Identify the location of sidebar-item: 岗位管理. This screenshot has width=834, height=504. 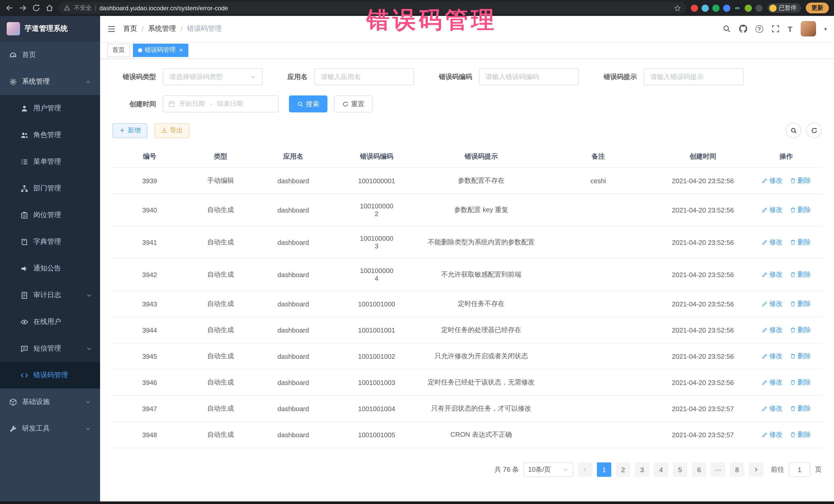
(50, 215).